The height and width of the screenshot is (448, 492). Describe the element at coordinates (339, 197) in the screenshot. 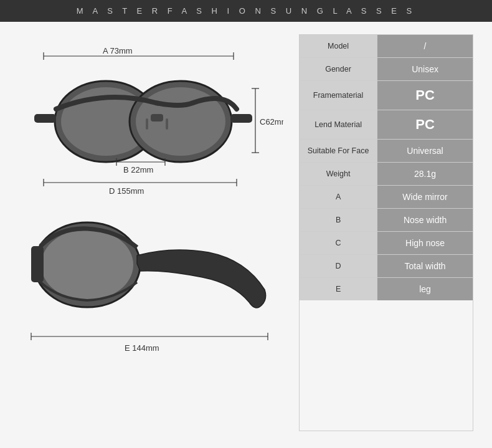

I see `spec-label-6: A` at that location.